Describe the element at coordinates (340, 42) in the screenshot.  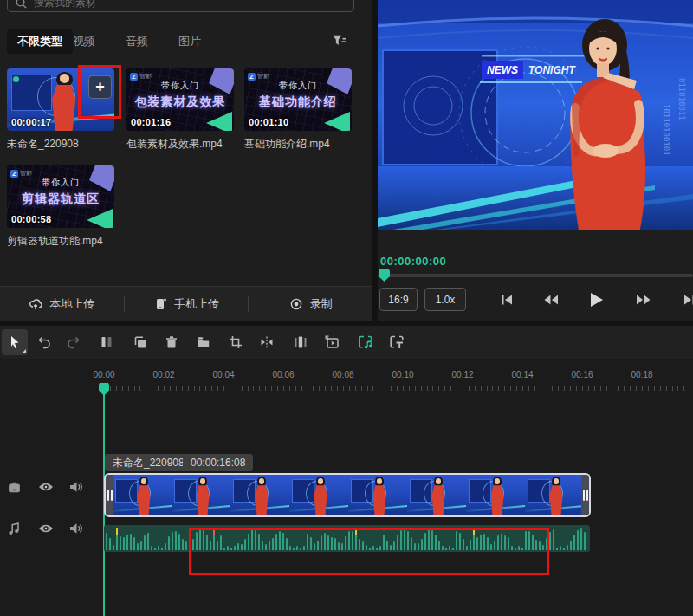
I see `filter-icon` at that location.